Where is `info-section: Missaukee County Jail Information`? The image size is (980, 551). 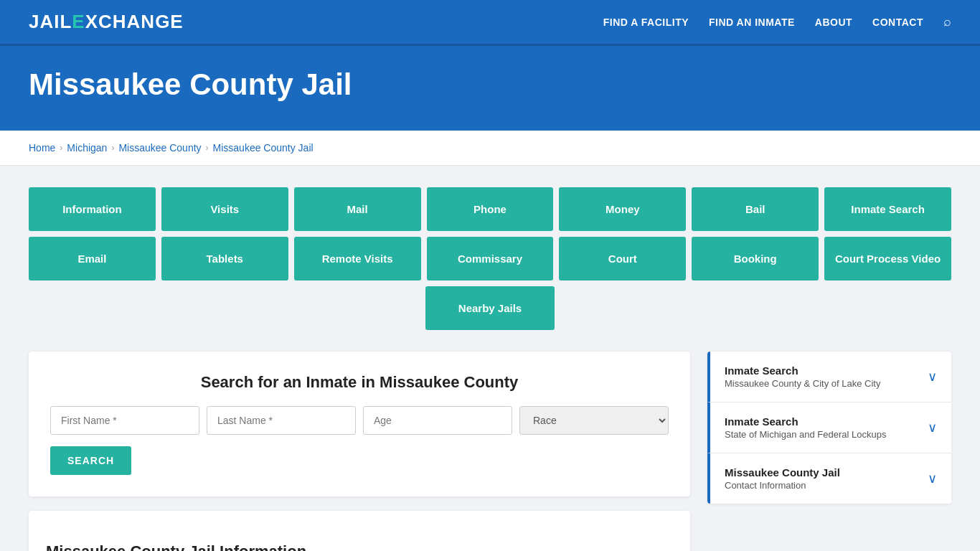 info-section: Missaukee County Jail Information is located at coordinates (359, 531).